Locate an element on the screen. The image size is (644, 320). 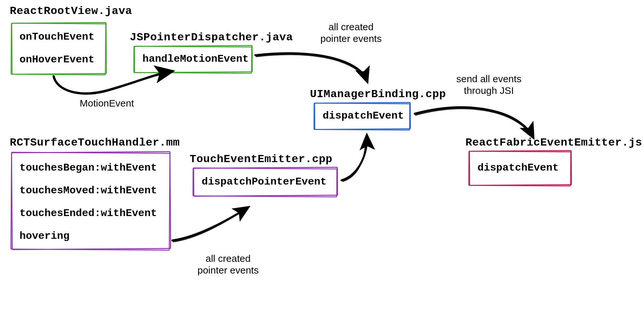
method-dispatch-event-cpp: dispatchEvent is located at coordinates (363, 116).